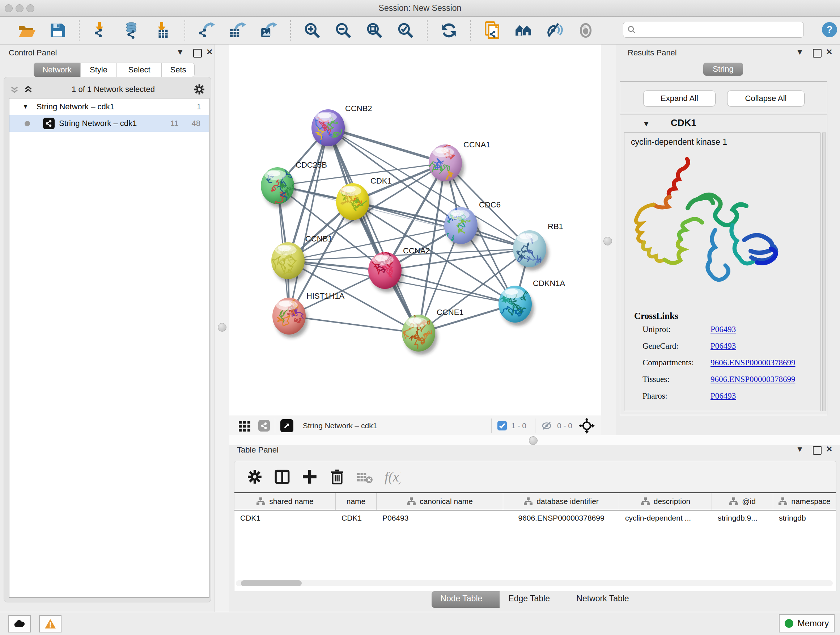  What do you see at coordinates (805, 502) in the screenshot?
I see `column-header-namespace: namespace` at bounding box center [805, 502].